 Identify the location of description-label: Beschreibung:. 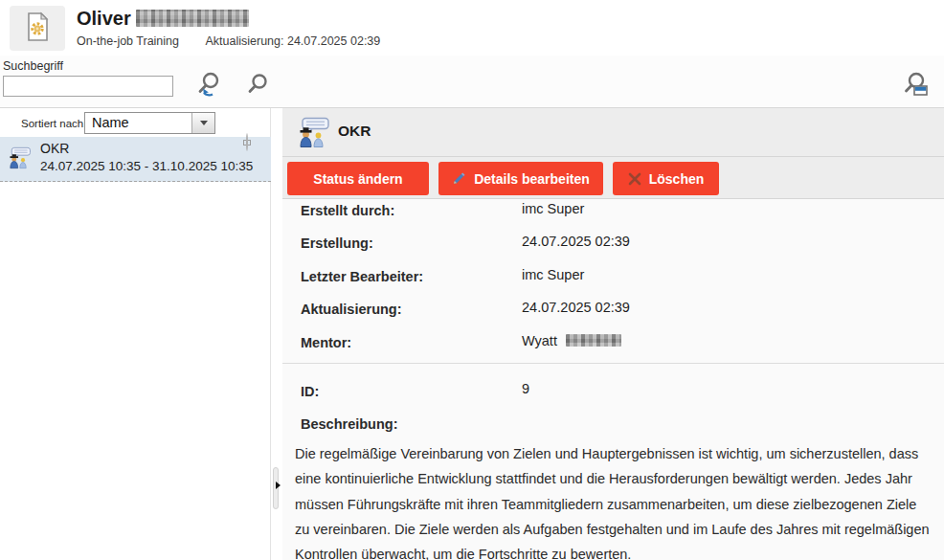
(349, 424).